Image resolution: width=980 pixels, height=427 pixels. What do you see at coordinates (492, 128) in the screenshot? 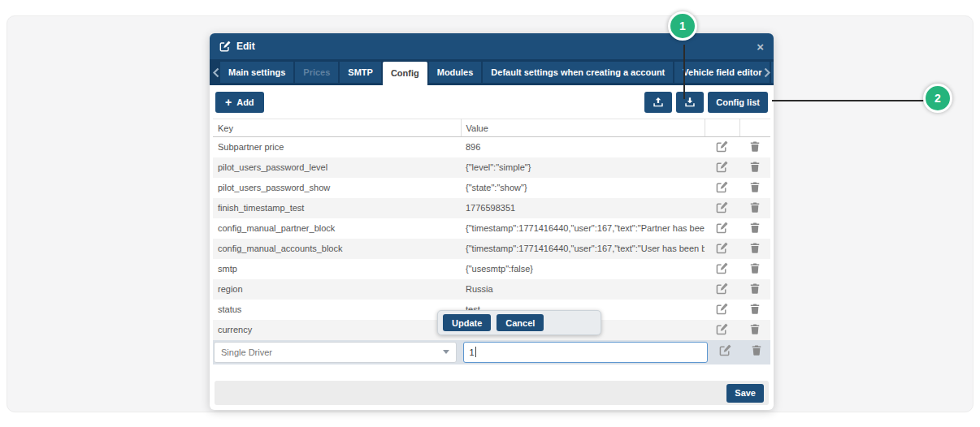
I see `table-header-row: Key Value` at bounding box center [492, 128].